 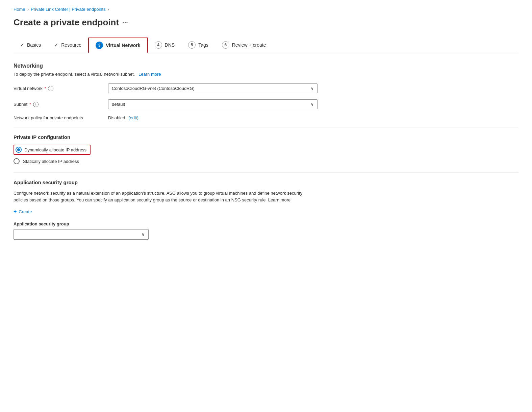 What do you see at coordinates (23, 212) in the screenshot?
I see `create-asg-button: + Create` at bounding box center [23, 212].